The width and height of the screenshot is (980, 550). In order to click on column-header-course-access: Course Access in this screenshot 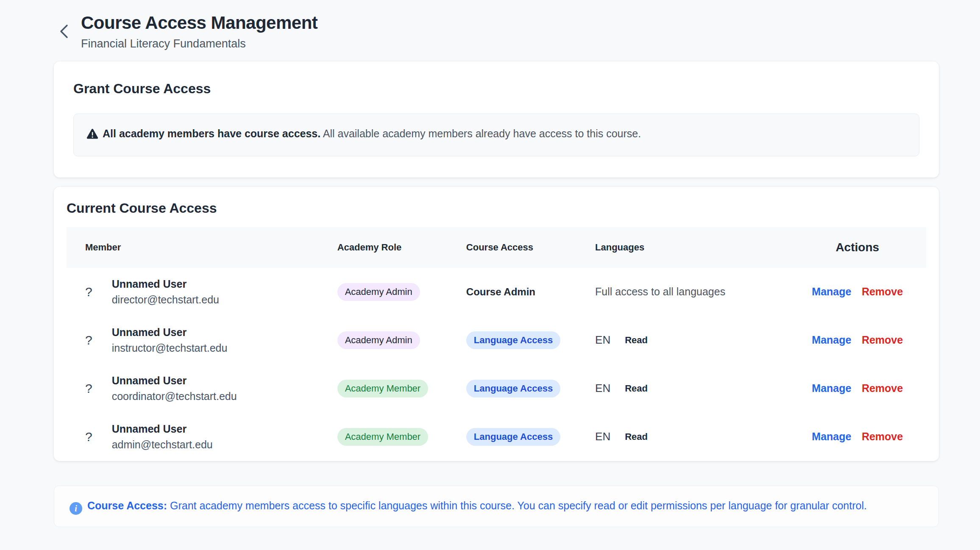, I will do `click(526, 247)`.